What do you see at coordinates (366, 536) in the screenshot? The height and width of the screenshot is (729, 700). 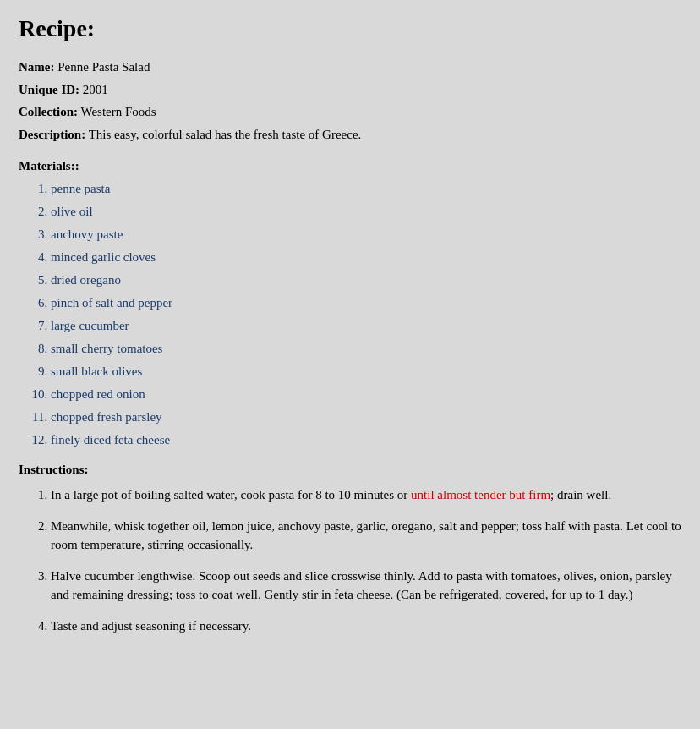 I see `list-item: Meanwhile, whisk together oil, lemon jui…` at bounding box center [366, 536].